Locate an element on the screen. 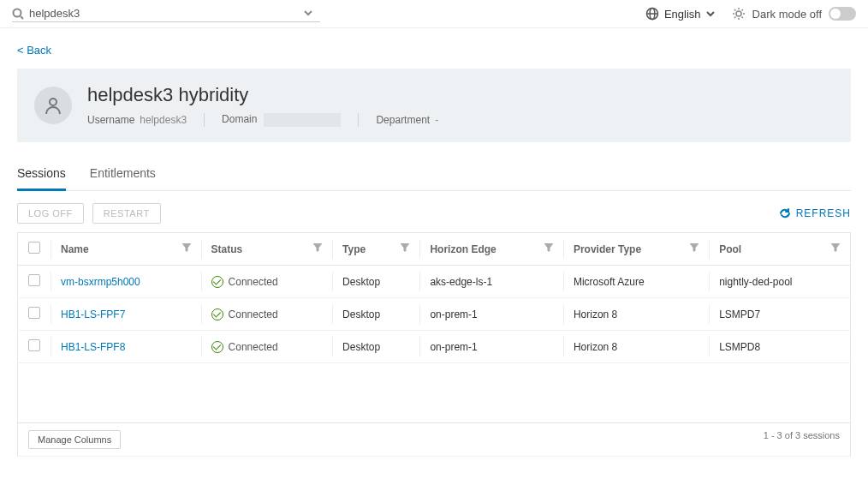 The width and height of the screenshot is (868, 479). col-status: Status is located at coordinates (228, 249).